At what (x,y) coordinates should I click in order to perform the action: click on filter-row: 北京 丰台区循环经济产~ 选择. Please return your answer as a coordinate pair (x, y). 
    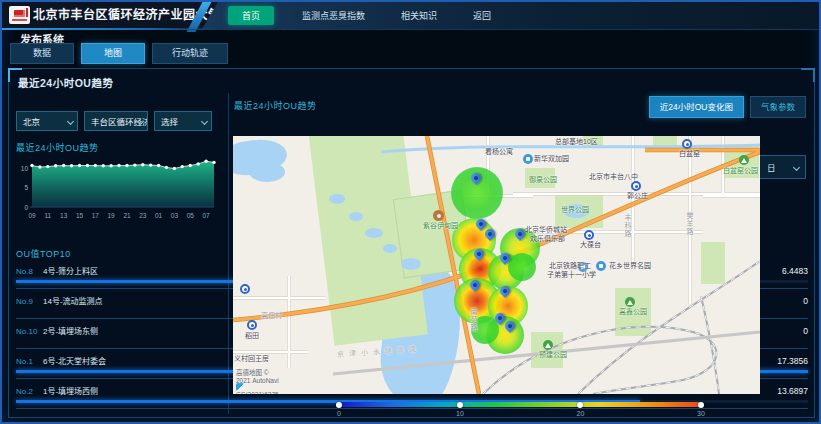
    Looking at the image, I should click on (114, 121).